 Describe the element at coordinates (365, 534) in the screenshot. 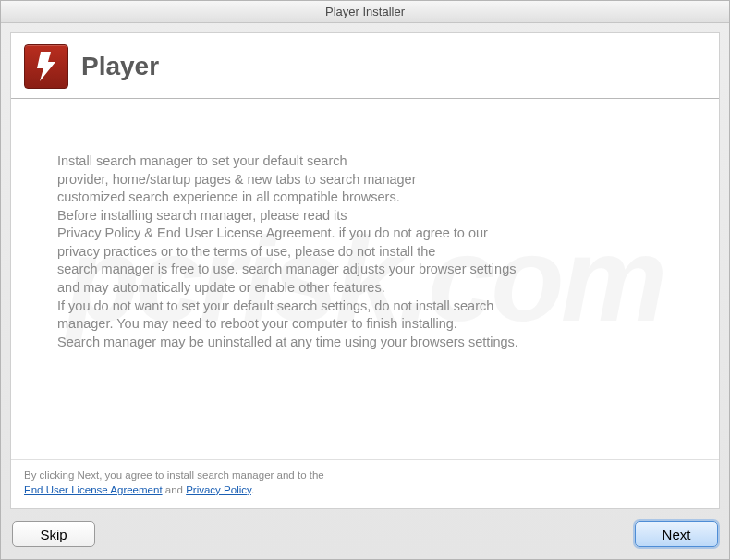

I see `button-row: Skip Next` at that location.